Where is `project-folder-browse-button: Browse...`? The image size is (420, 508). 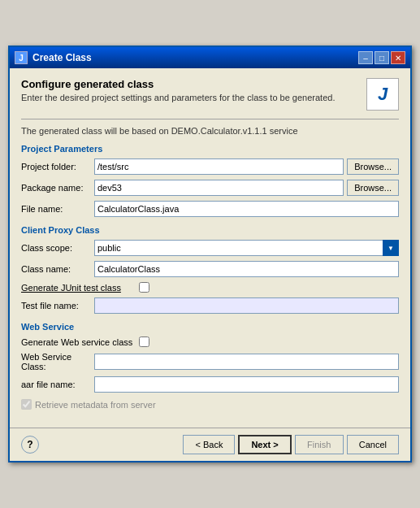 project-folder-browse-button: Browse... is located at coordinates (373, 167).